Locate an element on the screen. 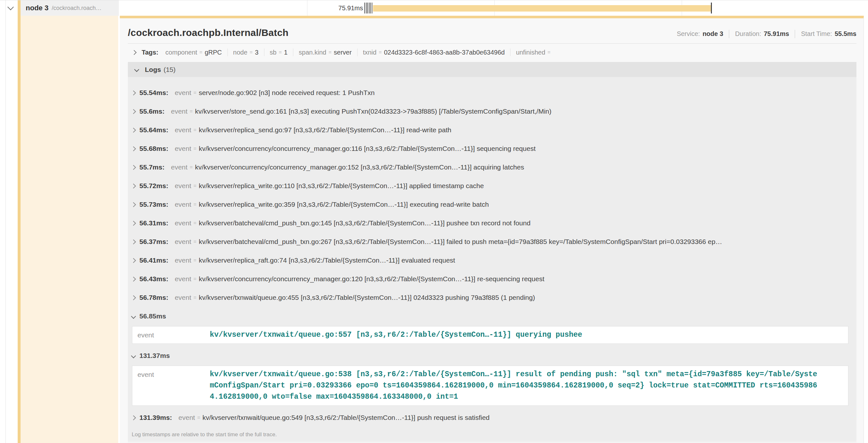  log-row: 55.73ms: event = kv/kvserver/replica_wri… is located at coordinates (492, 205).